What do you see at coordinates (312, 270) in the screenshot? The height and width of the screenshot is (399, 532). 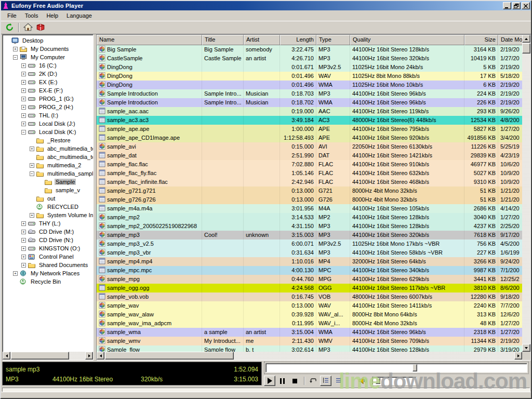 I see `table-row: sample_mpc.mpc4:00.130MPC44100Hz 16bit S…` at bounding box center [312, 270].